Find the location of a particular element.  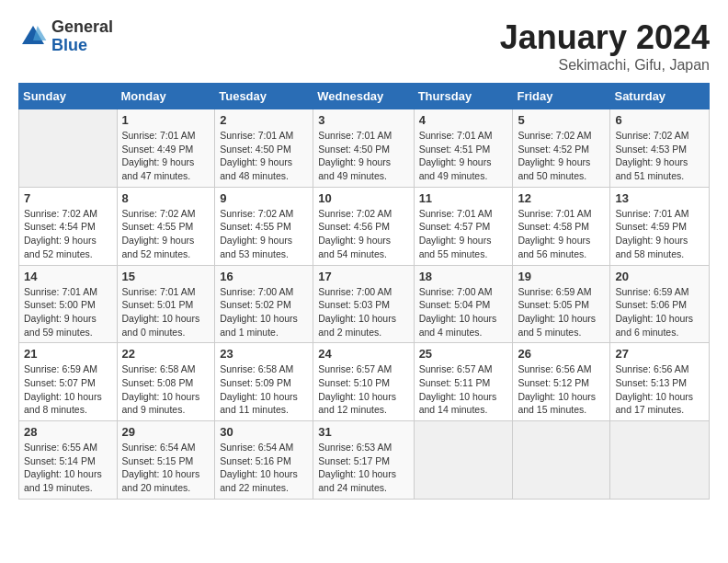

day-info: Sunrise: 7:01 AM Sunset: 4:57 PM Dayligh… is located at coordinates (463, 234).